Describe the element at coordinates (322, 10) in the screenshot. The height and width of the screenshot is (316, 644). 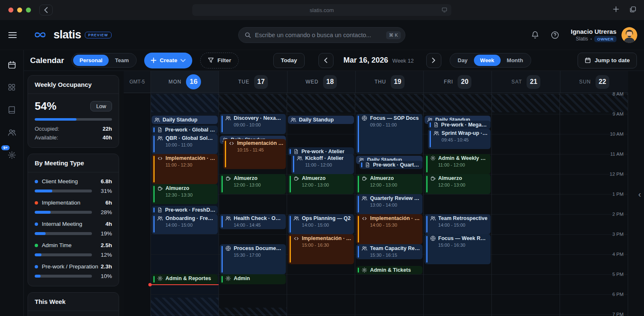
I see `address-bar: slatis.com` at that location.